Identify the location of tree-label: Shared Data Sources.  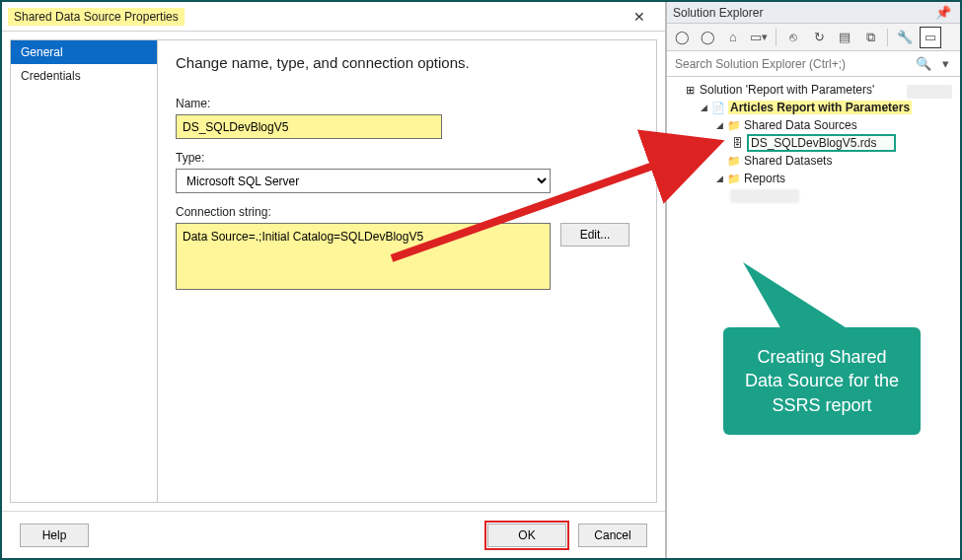
(801, 125).